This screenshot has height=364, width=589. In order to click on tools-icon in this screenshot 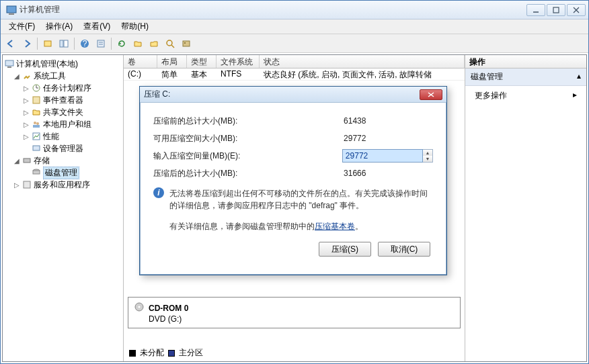, I will do `click(27, 76)`.